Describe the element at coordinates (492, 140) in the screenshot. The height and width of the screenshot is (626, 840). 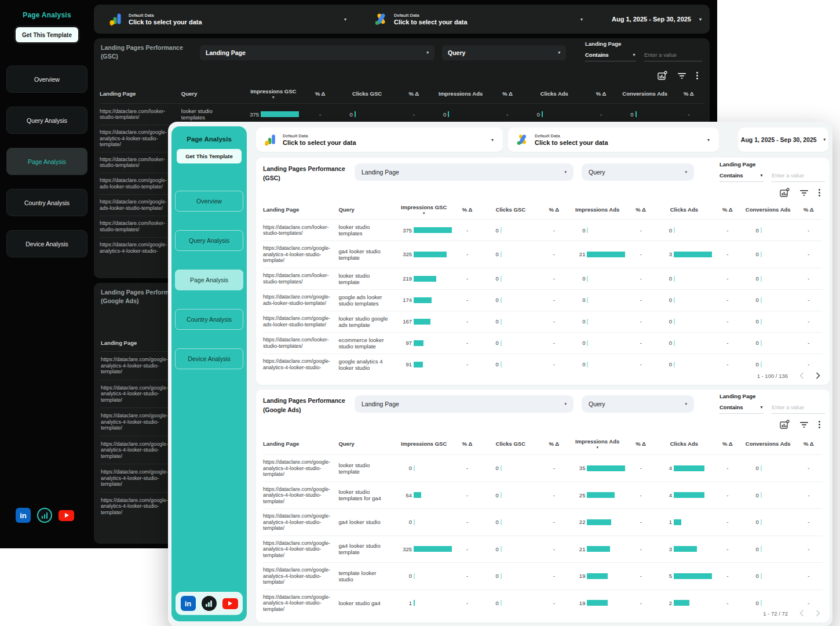
I see `caret-down-icon: ▾` at that location.